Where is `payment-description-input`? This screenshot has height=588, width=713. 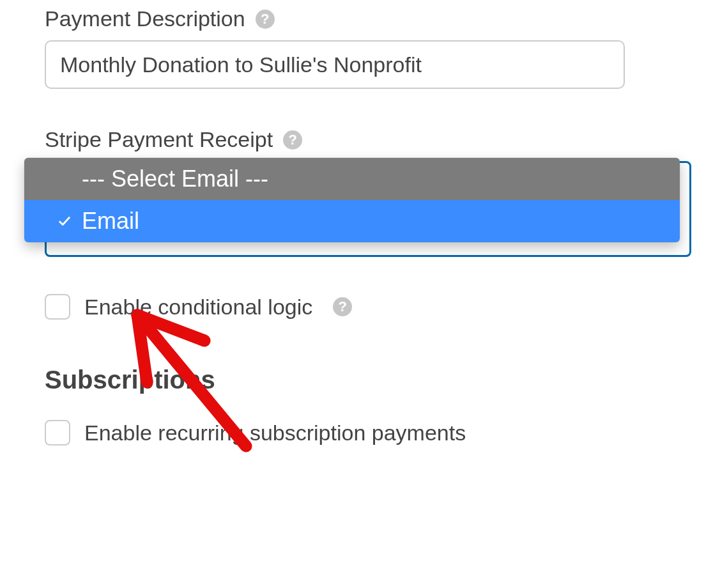 payment-description-input is located at coordinates (335, 65).